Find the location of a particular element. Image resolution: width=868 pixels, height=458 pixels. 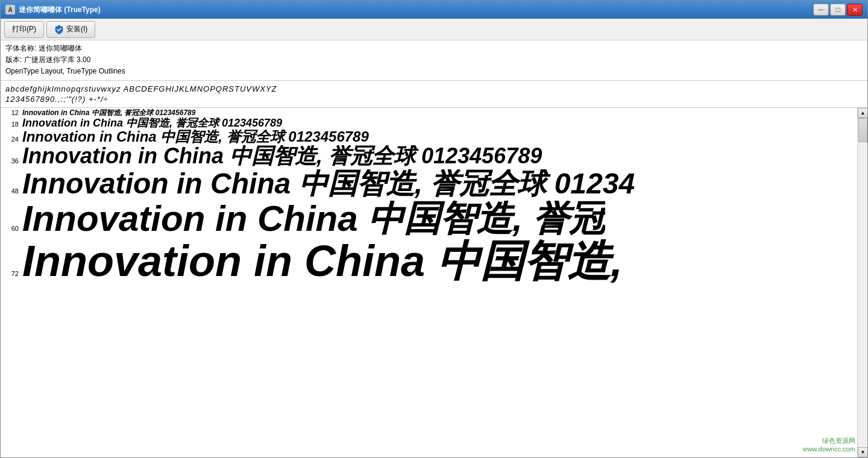

demo-text: Innovation in China 中国智造, 誉冠 is located at coordinates (313, 219).